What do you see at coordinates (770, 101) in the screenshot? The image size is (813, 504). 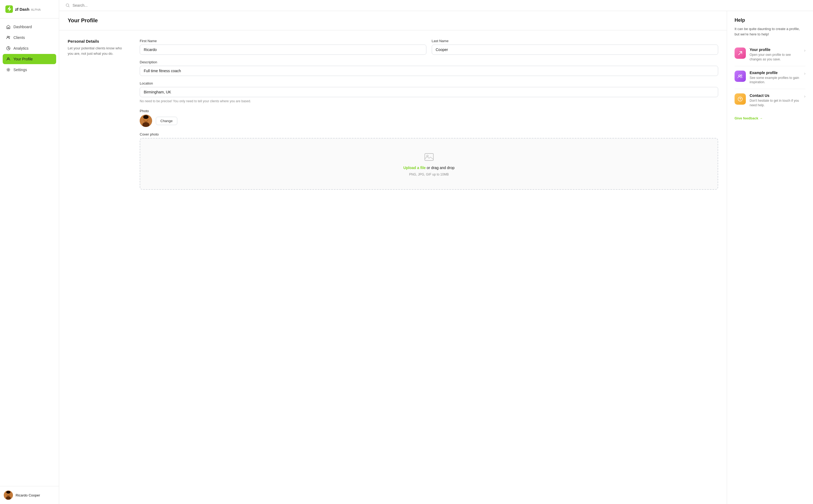 I see `help-item-contact: Contact Us Don't hesitate to get in touc…` at bounding box center [770, 101].